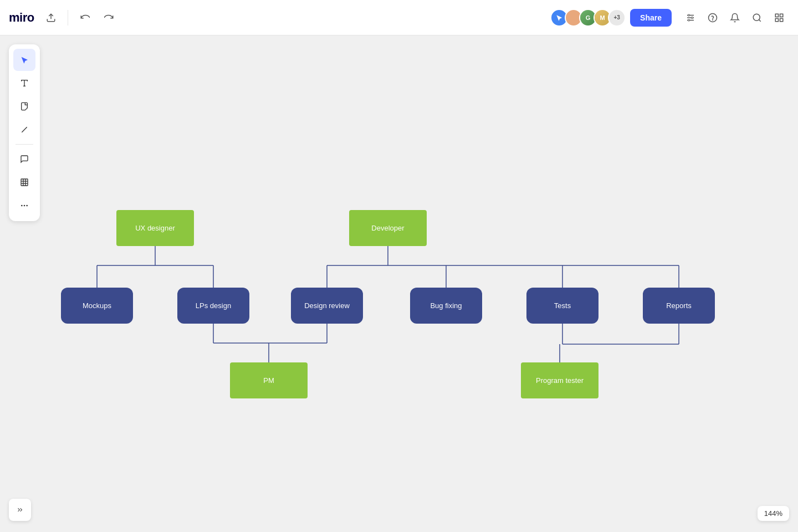 This screenshot has width=798, height=532. I want to click on upload-button, so click(51, 18).